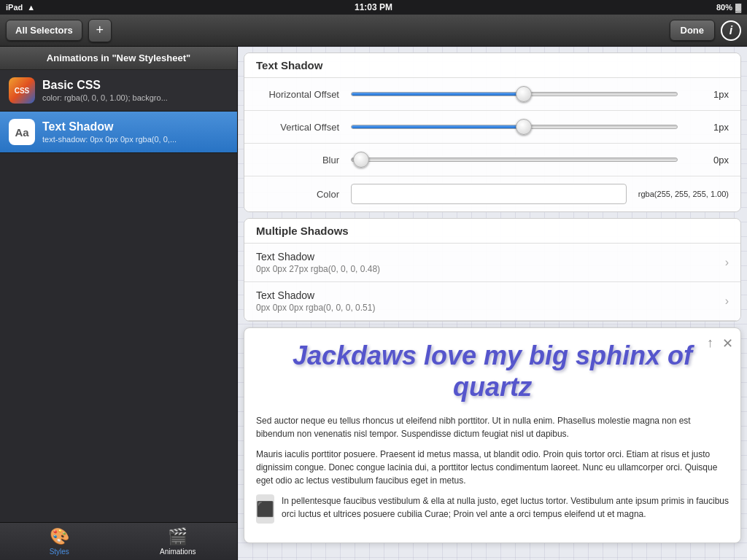  What do you see at coordinates (60, 551) in the screenshot?
I see `styles-tab-label: Styles` at bounding box center [60, 551].